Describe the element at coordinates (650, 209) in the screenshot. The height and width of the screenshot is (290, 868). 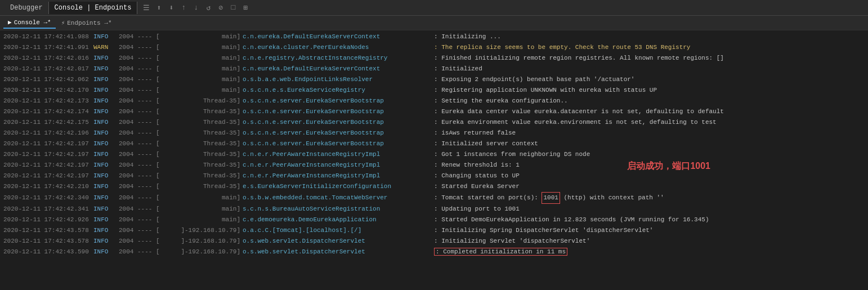
I see `log-message: : Updating port to 1001` at that location.